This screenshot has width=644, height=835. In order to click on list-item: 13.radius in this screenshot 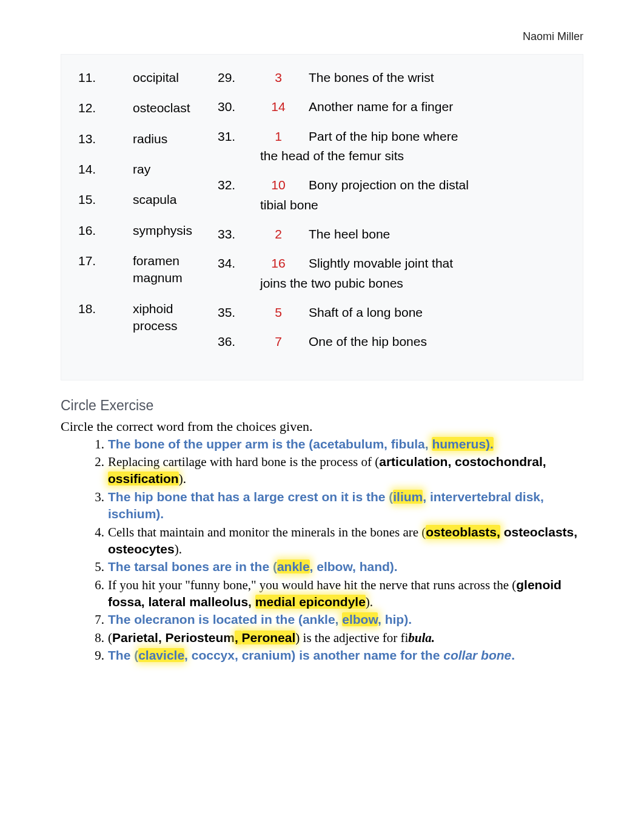, I will do `click(142, 139)`.